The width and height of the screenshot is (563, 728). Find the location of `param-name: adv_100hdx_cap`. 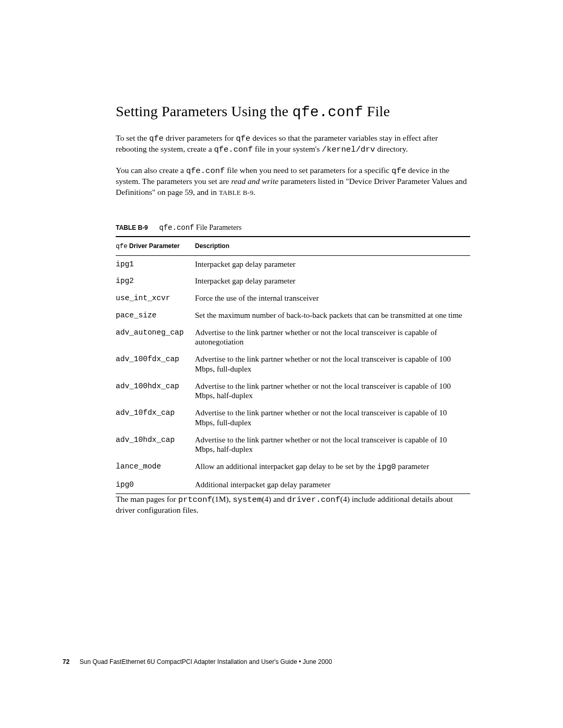

param-name: adv_100hdx_cap is located at coordinates (155, 391).